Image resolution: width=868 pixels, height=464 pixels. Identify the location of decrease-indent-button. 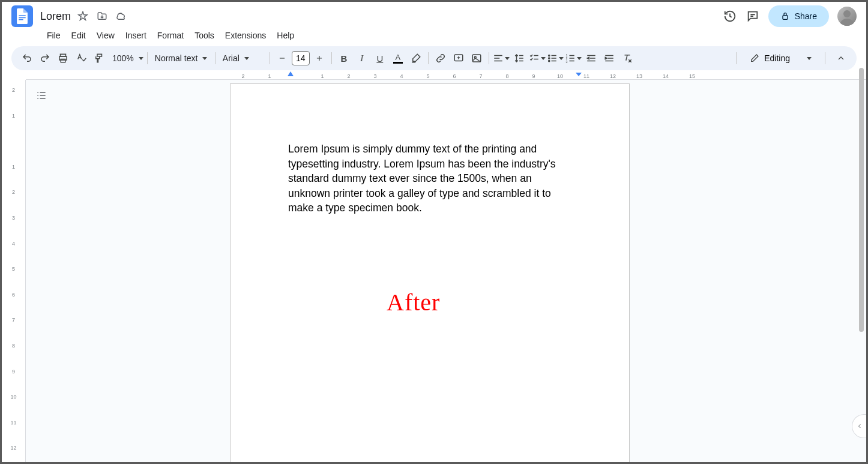
(591, 58).